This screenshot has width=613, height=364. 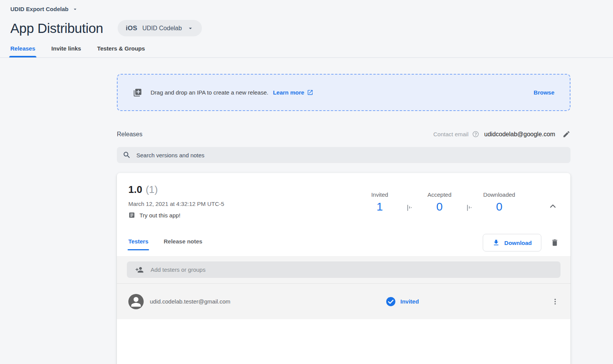 What do you see at coordinates (451, 134) in the screenshot?
I see `contact-email-label: Contact email` at bounding box center [451, 134].